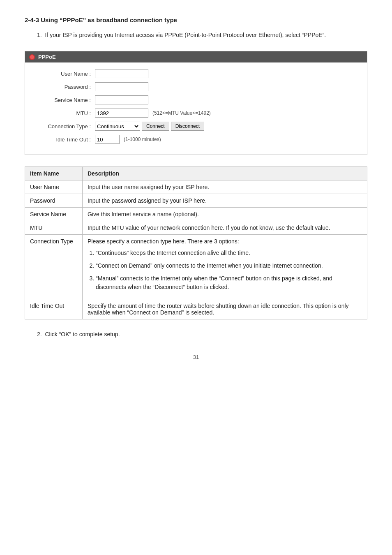 This screenshot has width=392, height=555. Describe the element at coordinates (196, 357) in the screenshot. I see `page-number: 31` at that location.